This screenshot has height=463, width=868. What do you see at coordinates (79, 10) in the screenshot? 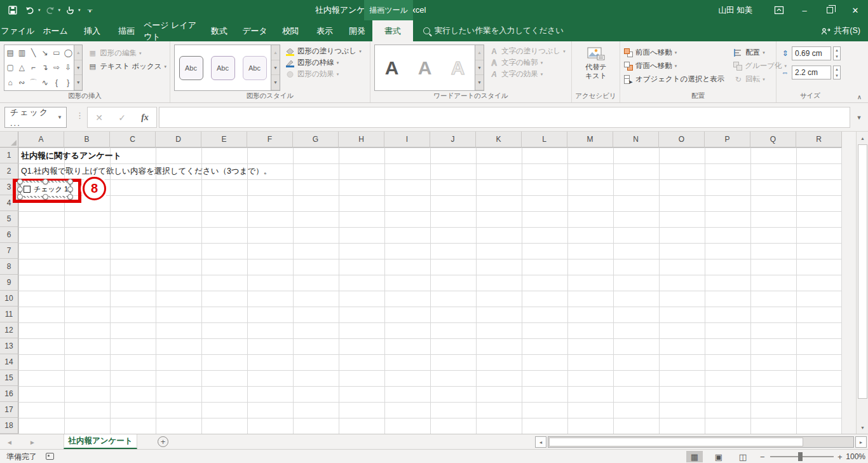
I see `touch-mode-dropdown-arrow: ▾` at bounding box center [79, 10].